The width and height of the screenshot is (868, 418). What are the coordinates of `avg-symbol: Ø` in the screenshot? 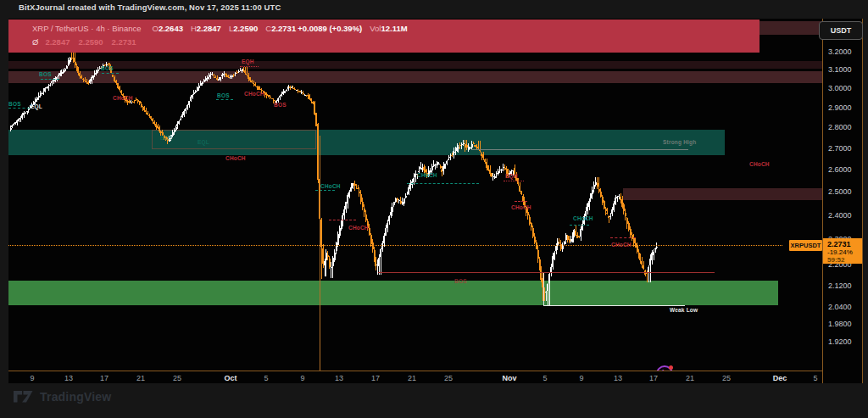 It's located at (36, 42).